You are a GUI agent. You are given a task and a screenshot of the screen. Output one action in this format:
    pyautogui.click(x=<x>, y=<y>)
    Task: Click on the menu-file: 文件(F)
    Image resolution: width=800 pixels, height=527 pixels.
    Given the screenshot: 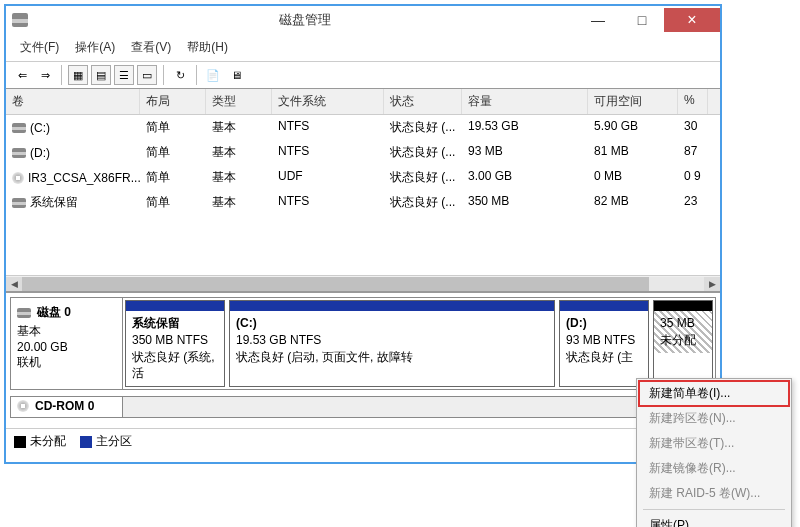 What is the action you would take?
    pyautogui.click(x=40, y=48)
    